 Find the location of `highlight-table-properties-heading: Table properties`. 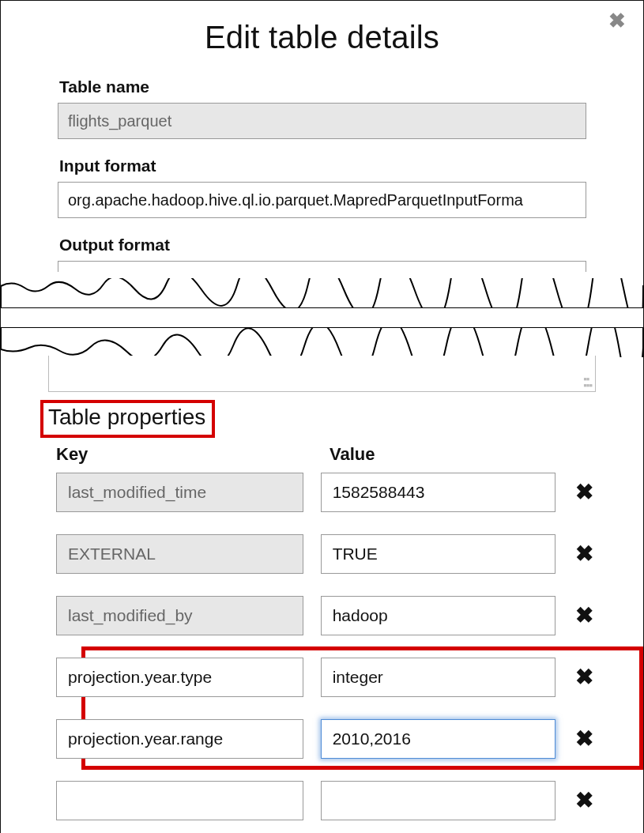

highlight-table-properties-heading: Table properties is located at coordinates (128, 419).